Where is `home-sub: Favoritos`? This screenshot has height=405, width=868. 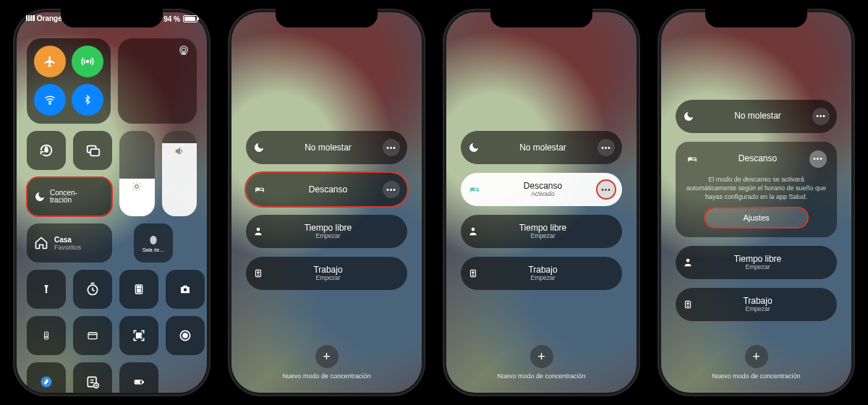 home-sub: Favoritos is located at coordinates (68, 247).